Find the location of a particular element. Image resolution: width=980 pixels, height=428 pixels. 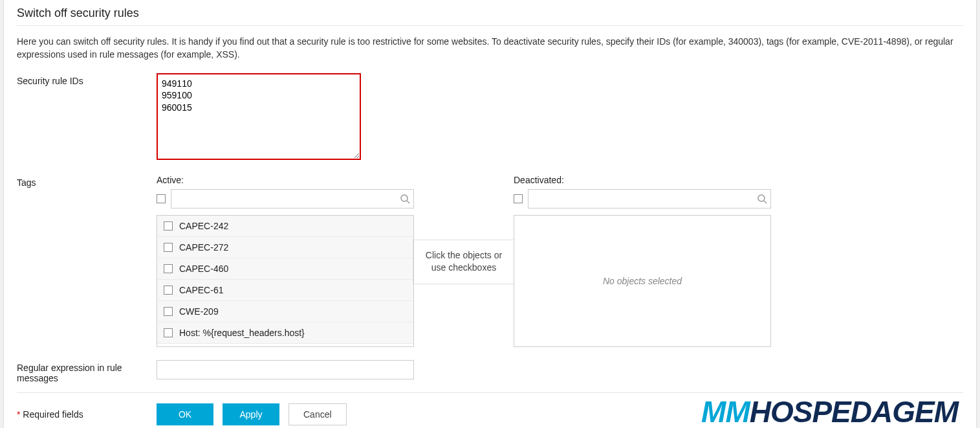

item-label: CAPEC-61 is located at coordinates (201, 290).